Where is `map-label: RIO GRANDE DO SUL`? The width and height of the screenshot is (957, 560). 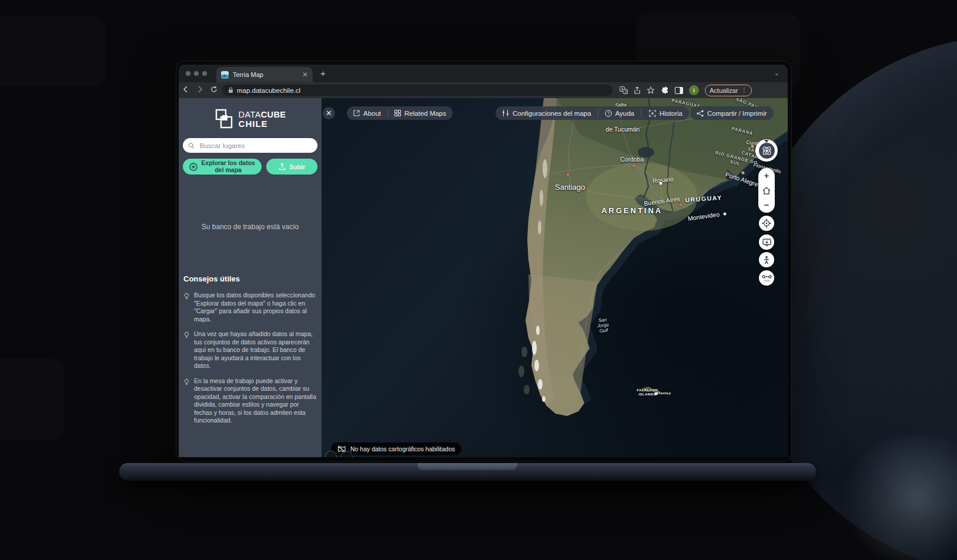 map-label: RIO GRANDE DO SUL is located at coordinates (736, 160).